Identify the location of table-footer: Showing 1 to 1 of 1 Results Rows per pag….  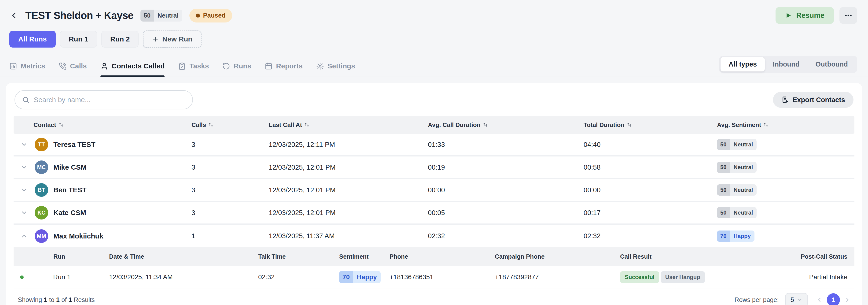
(434, 297).